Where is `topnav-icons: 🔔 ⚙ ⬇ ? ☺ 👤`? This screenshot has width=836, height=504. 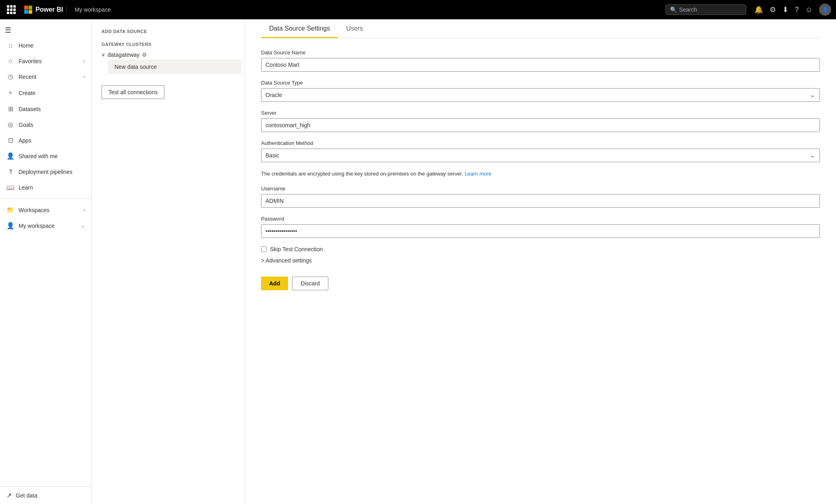 topnav-icons: 🔔 ⚙ ⬇ ? ☺ 👤 is located at coordinates (790, 10).